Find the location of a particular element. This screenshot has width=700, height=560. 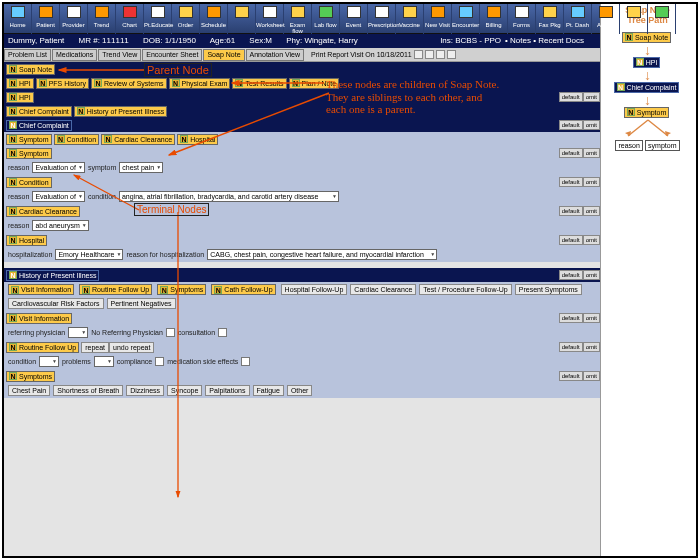

no-ref-physician-checkbox is located at coordinates (170, 332).